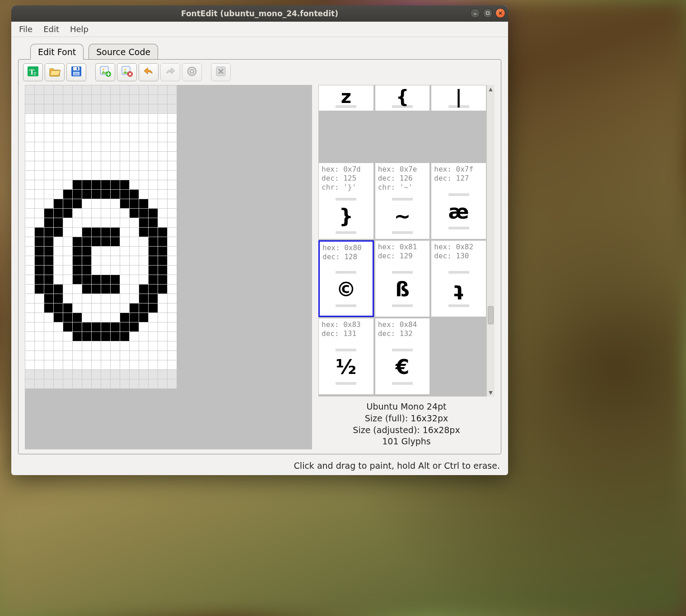 This screenshot has height=616, width=686. Describe the element at coordinates (346, 216) in the screenshot. I see `glyph-preview: }` at that location.